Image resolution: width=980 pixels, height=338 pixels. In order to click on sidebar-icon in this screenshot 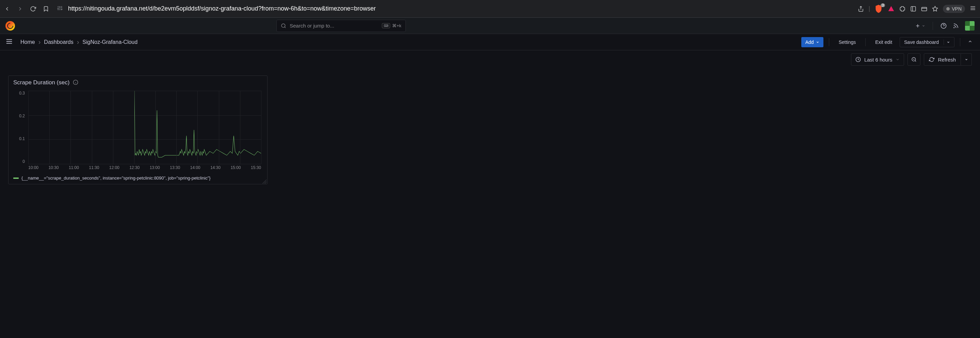, I will do `click(913, 9)`.